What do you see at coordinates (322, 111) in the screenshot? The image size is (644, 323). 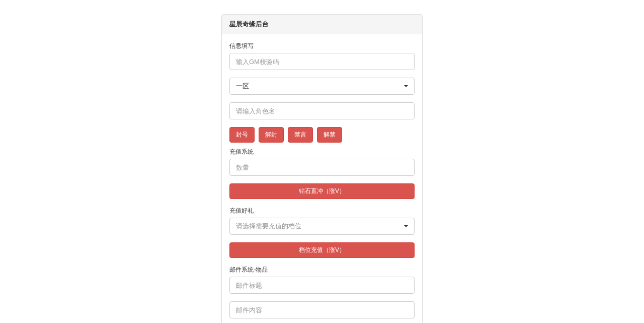 I see `role-name-input` at bounding box center [322, 111].